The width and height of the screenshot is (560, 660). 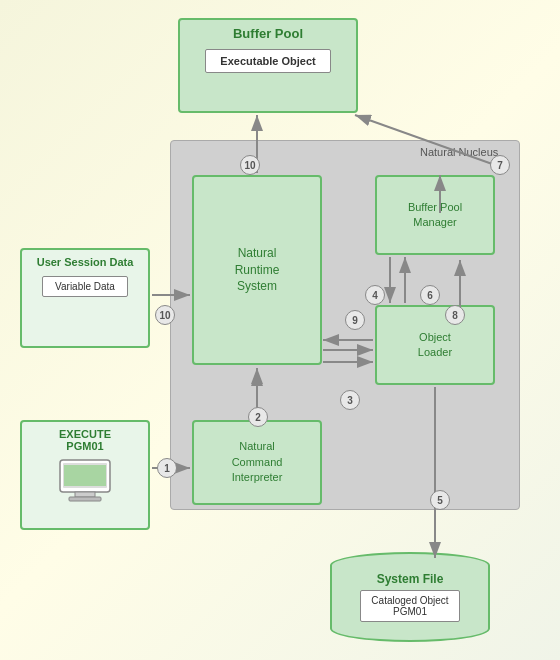 I want to click on executable-object-box: Executable Object, so click(x=268, y=61).